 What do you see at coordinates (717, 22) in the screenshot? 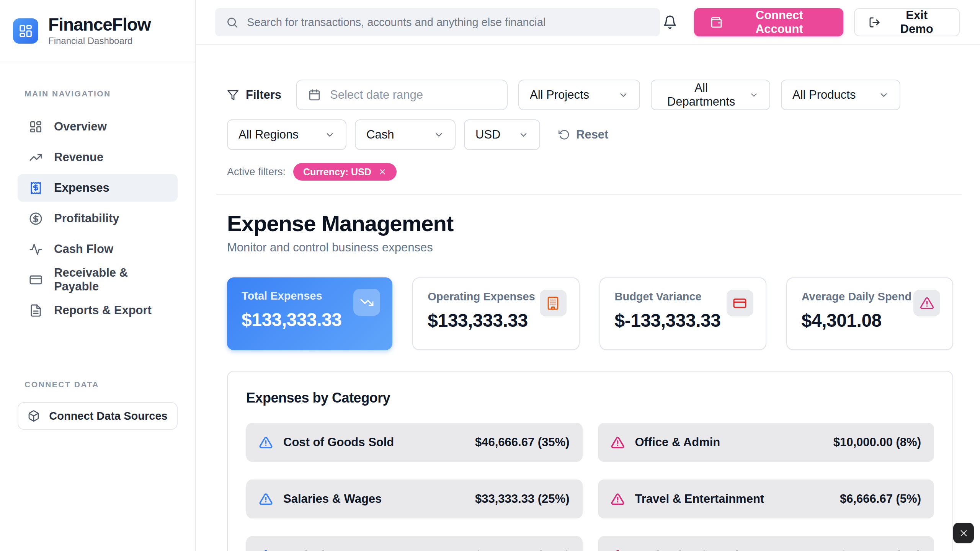
I see `wallet-icon-slot` at bounding box center [717, 22].